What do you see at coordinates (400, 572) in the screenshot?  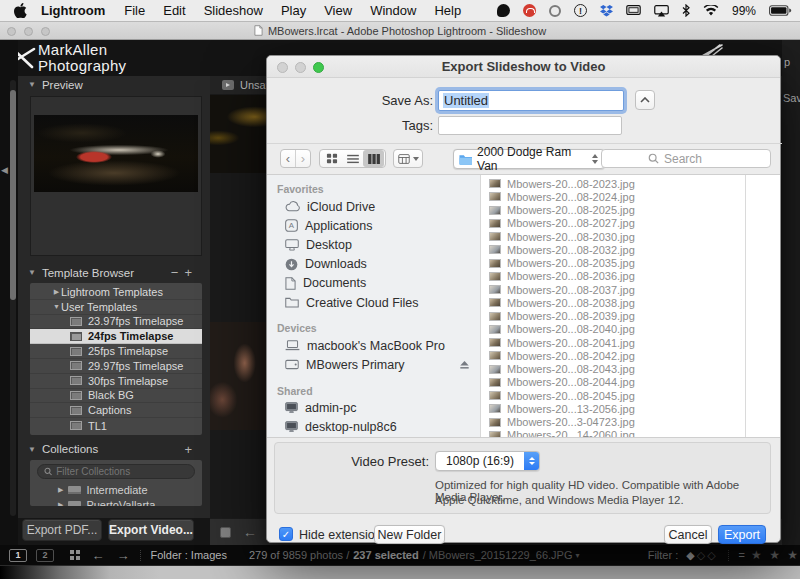 I see `filmstrip-scrollbar` at bounding box center [400, 572].